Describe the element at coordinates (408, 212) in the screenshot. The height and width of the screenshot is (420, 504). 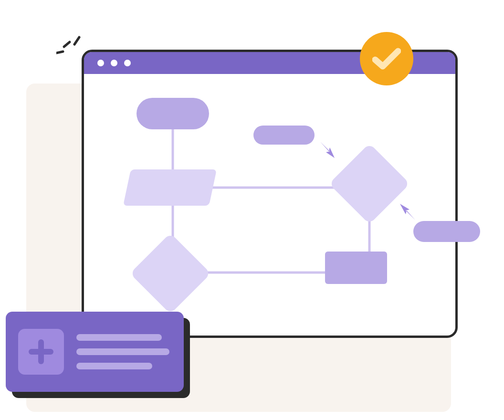
I see `arrow-up-left-icon` at that location.